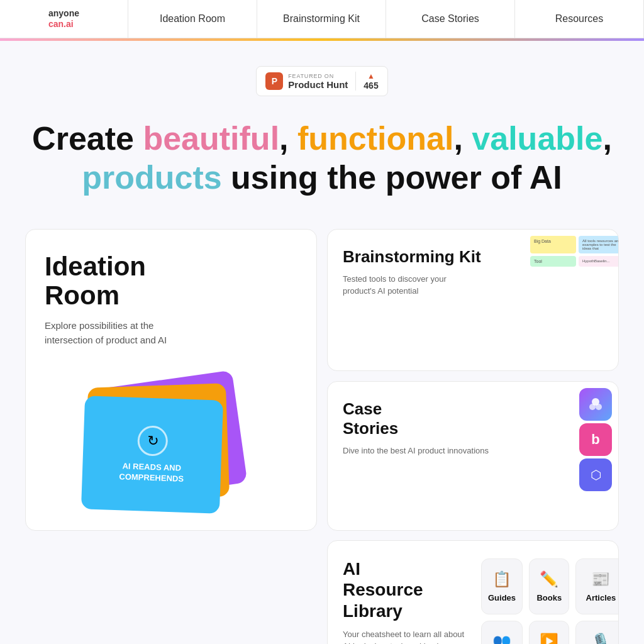  Describe the element at coordinates (367, 81) in the screenshot. I see `ph-vote: ▲ 465` at that location.